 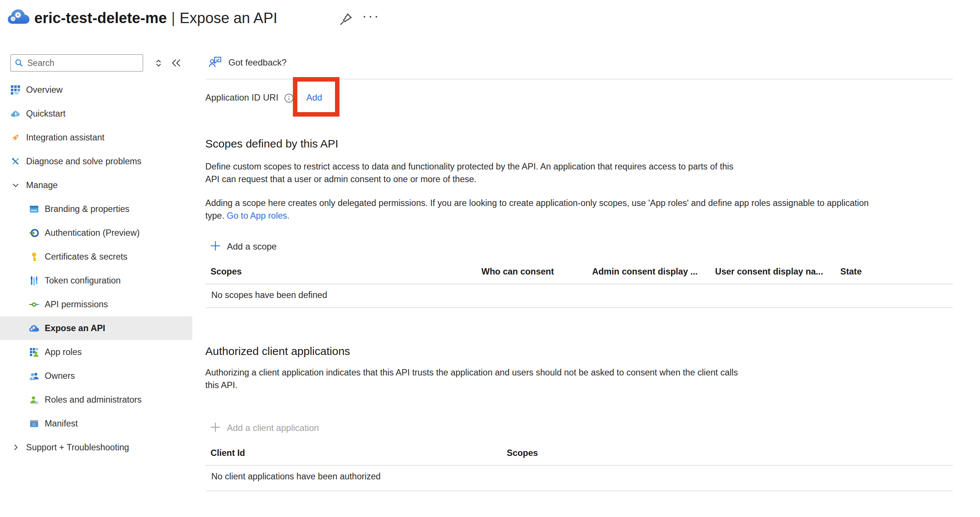 What do you see at coordinates (177, 64) in the screenshot?
I see `collapse-menu-icon` at bounding box center [177, 64].